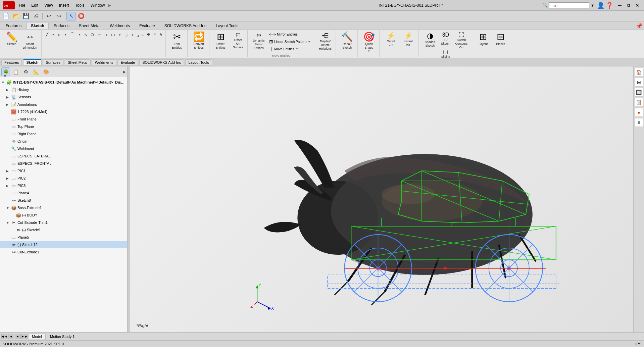  I want to click on redo-button: ↪, so click(59, 16).